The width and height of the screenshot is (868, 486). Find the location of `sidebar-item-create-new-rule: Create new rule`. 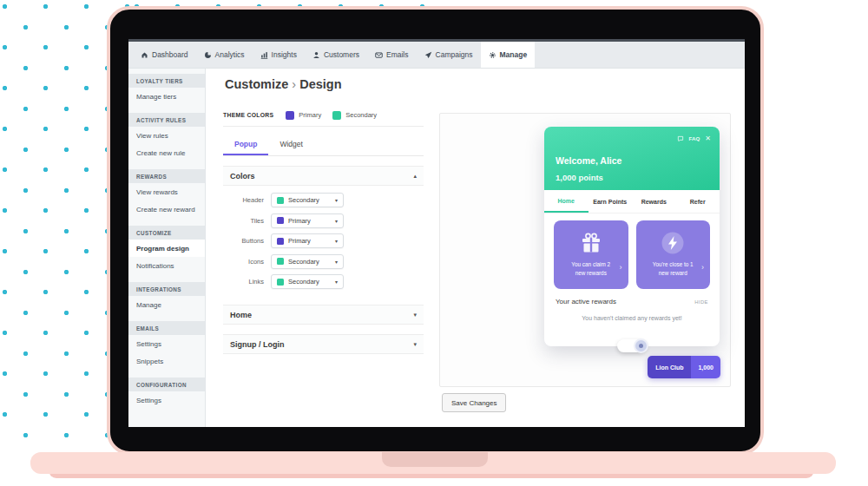

sidebar-item-create-new-rule: Create new rule is located at coordinates (167, 153).